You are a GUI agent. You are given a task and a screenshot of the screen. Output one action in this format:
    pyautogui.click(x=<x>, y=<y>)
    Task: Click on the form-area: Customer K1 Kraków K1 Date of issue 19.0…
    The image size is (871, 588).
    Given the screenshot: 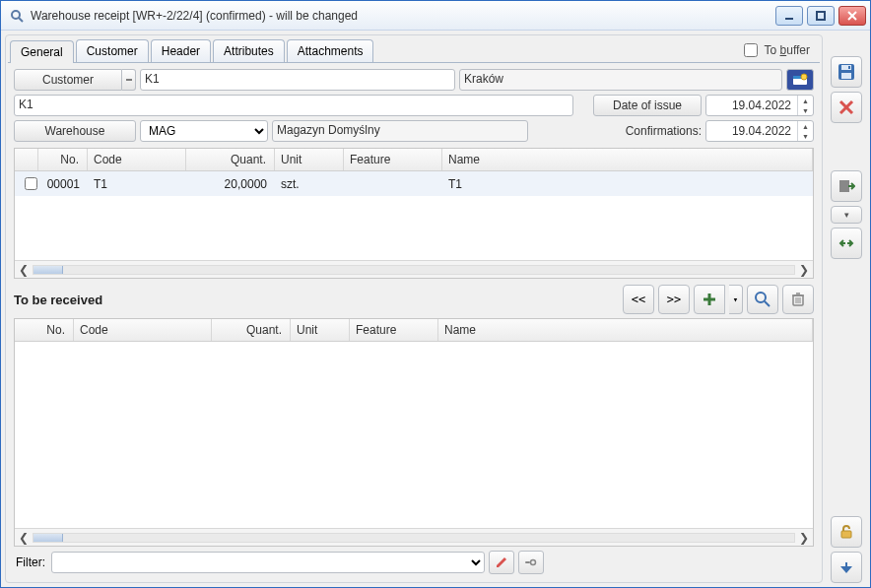 What is the action you would take?
    pyautogui.click(x=414, y=102)
    